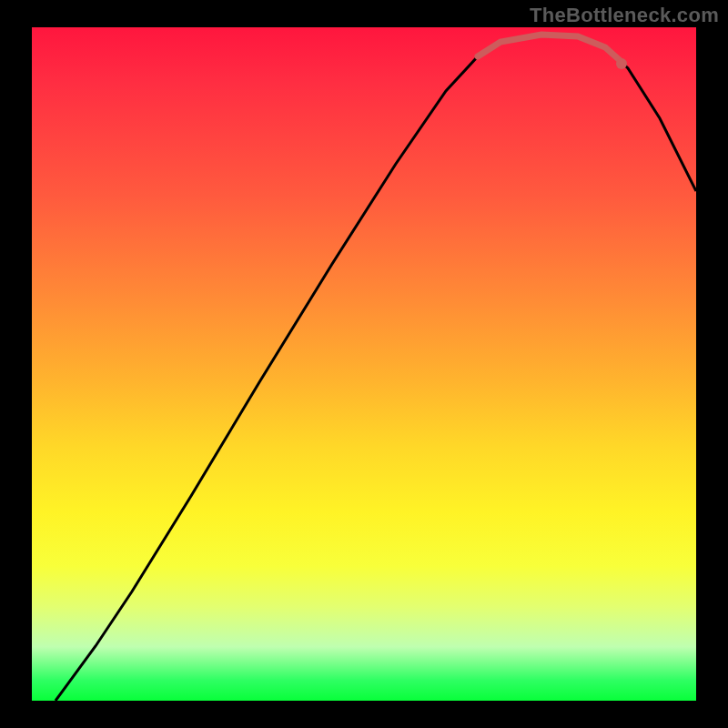  Describe the element at coordinates (622, 64) in the screenshot. I see `accent-end-dot` at that location.